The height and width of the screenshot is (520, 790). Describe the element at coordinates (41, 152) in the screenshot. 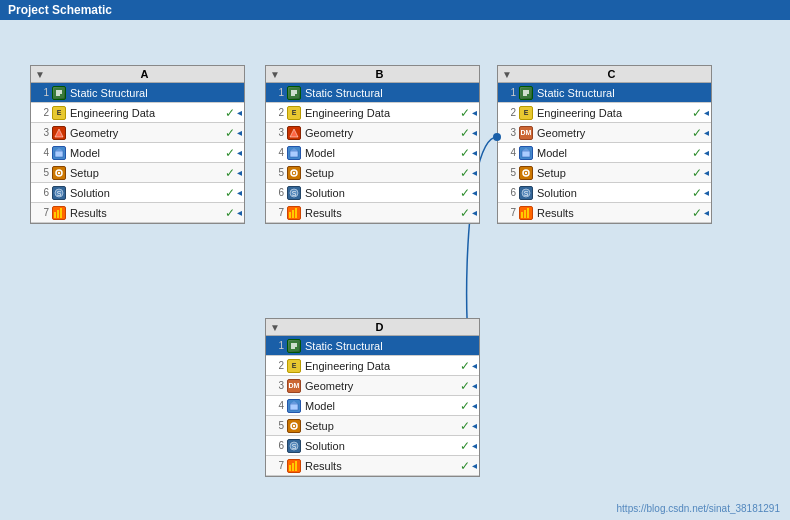

I see `row-num-A-4: 4` at that location.